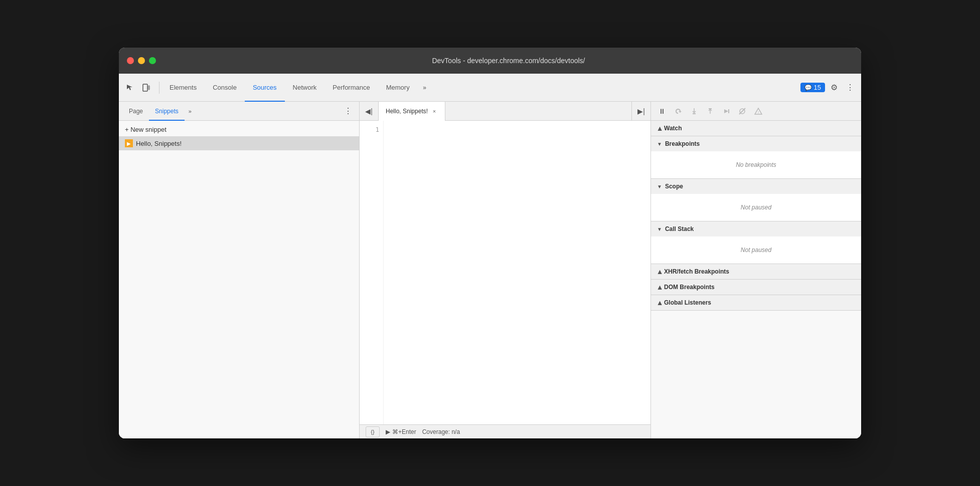 The image size is (980, 486). Describe the element at coordinates (756, 288) in the screenshot. I see `dom-breakpoints-section: ▶ DOM Breakpoints` at that location.